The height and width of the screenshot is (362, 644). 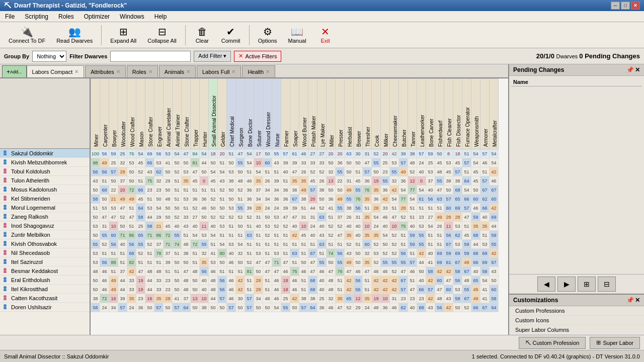 I want to click on grid-cell: 18, so click(x=213, y=154).